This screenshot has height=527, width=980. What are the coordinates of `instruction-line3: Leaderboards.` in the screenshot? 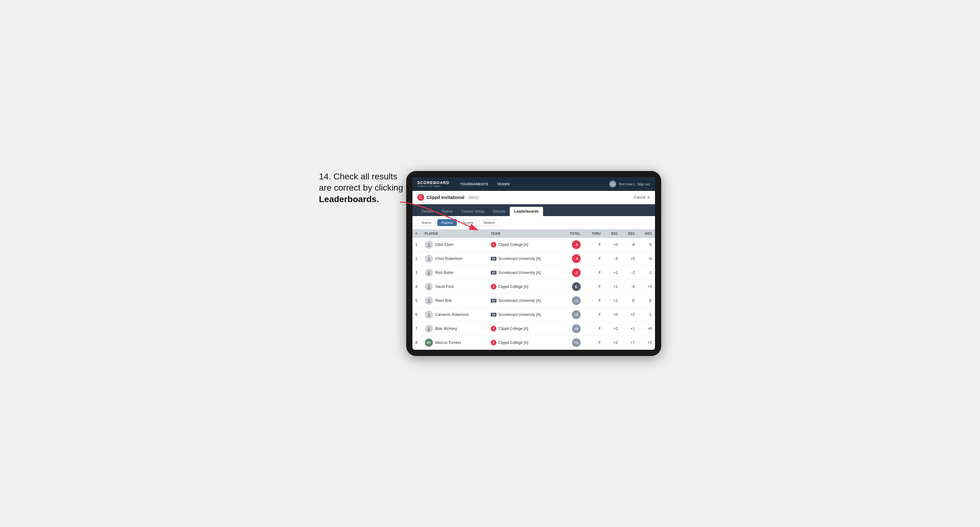 It's located at (349, 199).